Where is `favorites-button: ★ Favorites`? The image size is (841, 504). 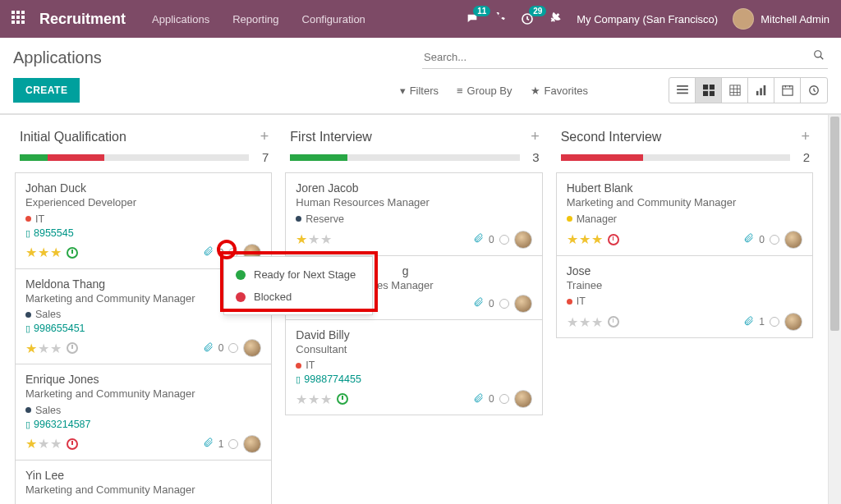
favorites-button: ★ Favorites is located at coordinates (559, 90).